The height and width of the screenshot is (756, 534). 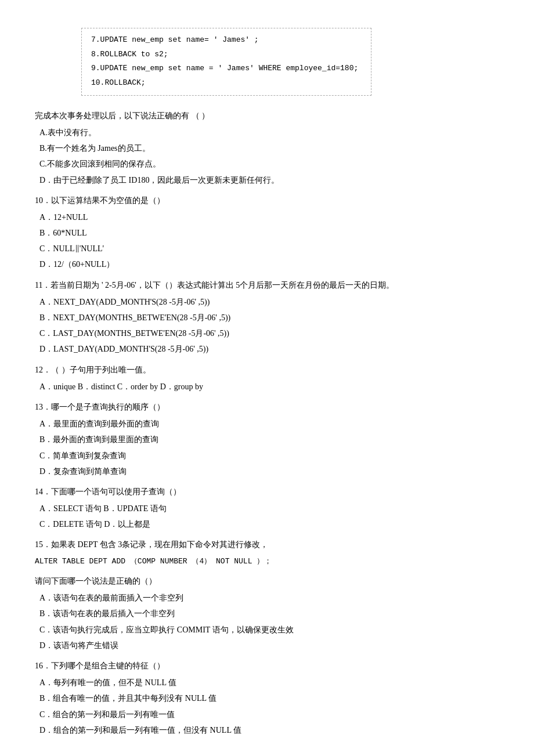 I want to click on q11-stem: 11．若当前日期为 ' 2-5月-06'，以下（）表达式能计算出 5个月后那一天…, so click(x=267, y=285).